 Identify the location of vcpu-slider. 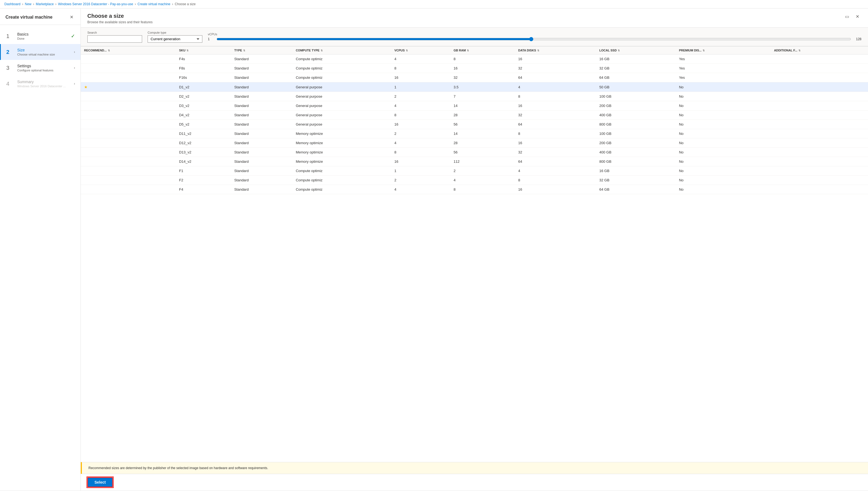
(534, 39).